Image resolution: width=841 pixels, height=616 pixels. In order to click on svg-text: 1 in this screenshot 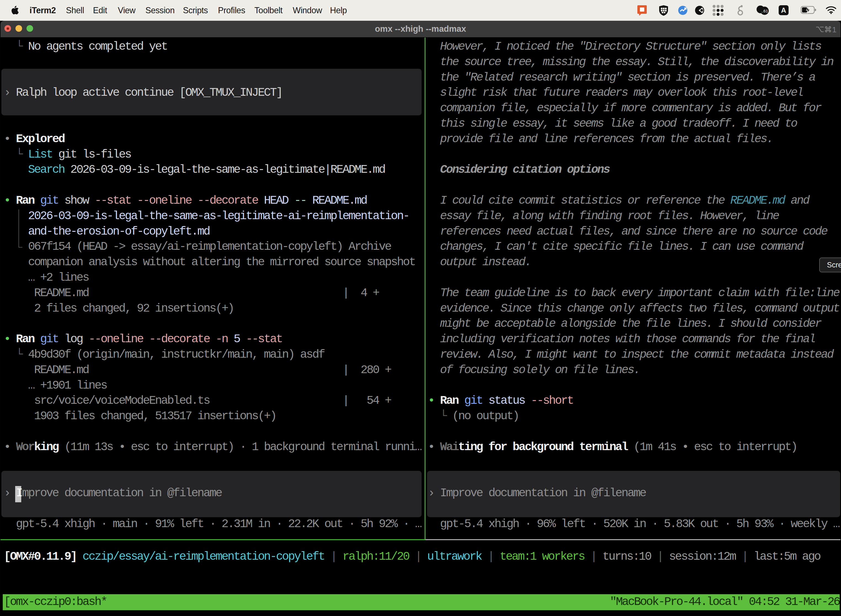, I will do `click(834, 30)`.